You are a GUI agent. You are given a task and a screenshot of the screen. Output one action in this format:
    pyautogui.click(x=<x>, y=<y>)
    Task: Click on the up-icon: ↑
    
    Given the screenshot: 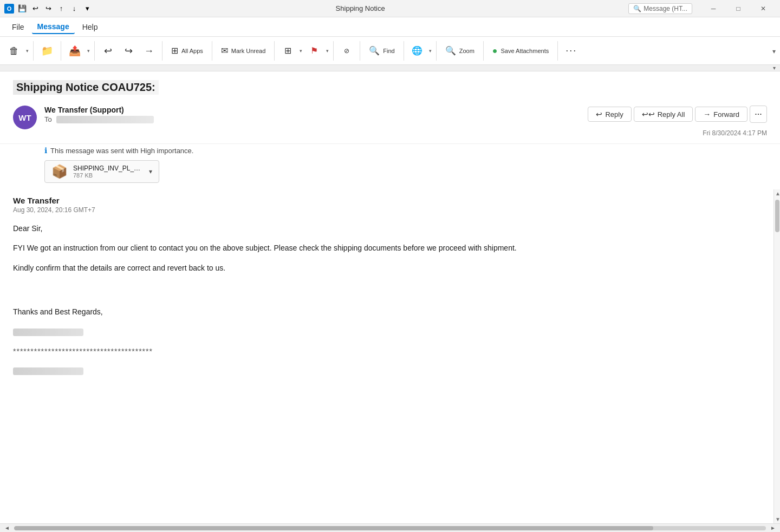 What is the action you would take?
    pyautogui.click(x=61, y=9)
    